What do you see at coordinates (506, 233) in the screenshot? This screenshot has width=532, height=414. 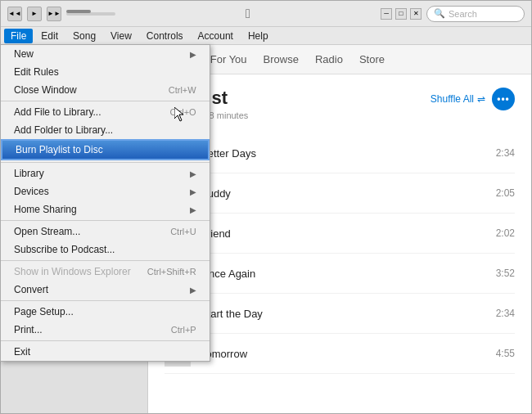 I see `song-duration-2: 2:02` at bounding box center [506, 233].